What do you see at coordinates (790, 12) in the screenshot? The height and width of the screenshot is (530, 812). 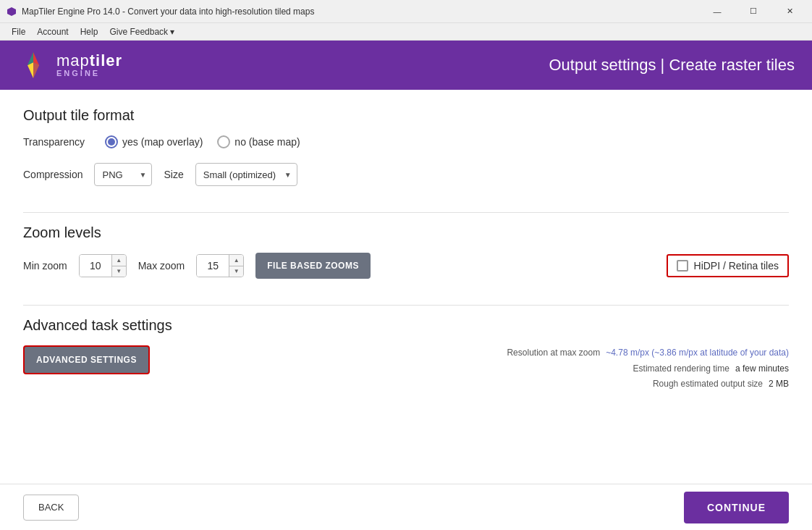 I see `close-button: ✕` at bounding box center [790, 12].